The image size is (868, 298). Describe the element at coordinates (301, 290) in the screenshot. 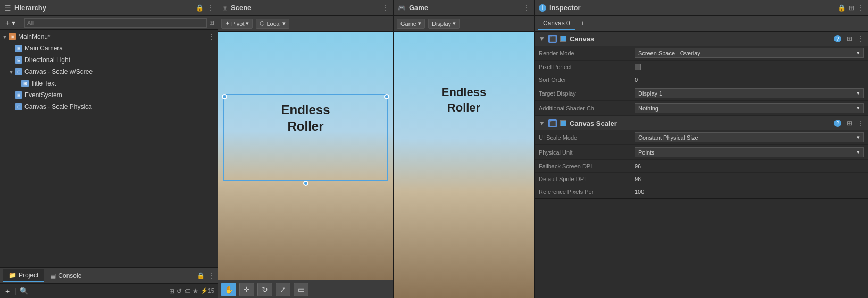

I see `rect-tool-button: ▭` at that location.